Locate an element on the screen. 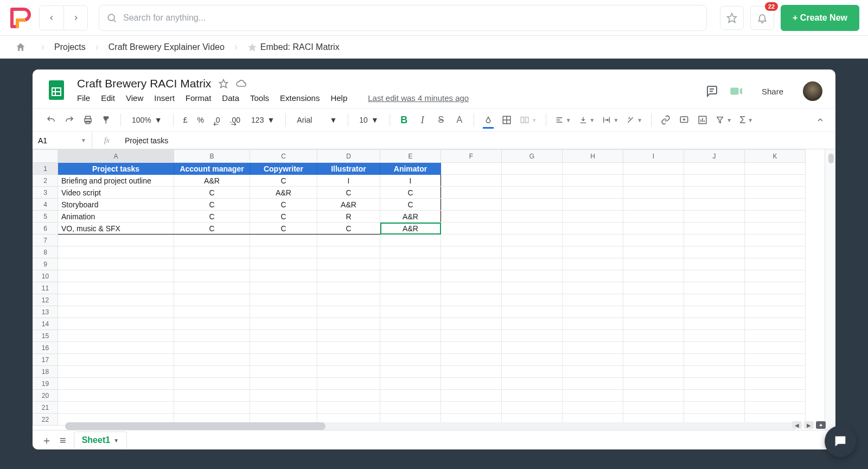  row-header: 13 is located at coordinates (46, 312).